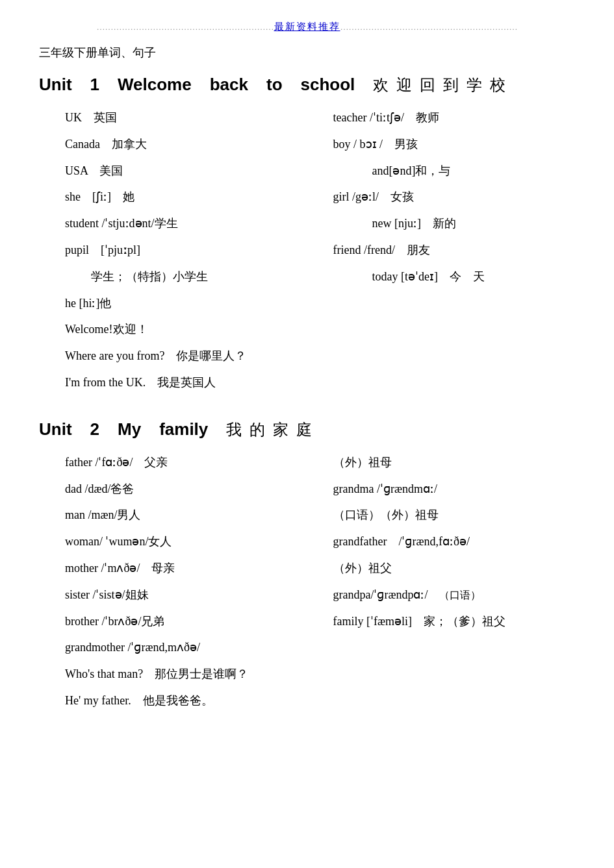 The height and width of the screenshot is (868, 614). Describe the element at coordinates (455, 462) in the screenshot. I see `vocab-item: （外）祖母` at that location.